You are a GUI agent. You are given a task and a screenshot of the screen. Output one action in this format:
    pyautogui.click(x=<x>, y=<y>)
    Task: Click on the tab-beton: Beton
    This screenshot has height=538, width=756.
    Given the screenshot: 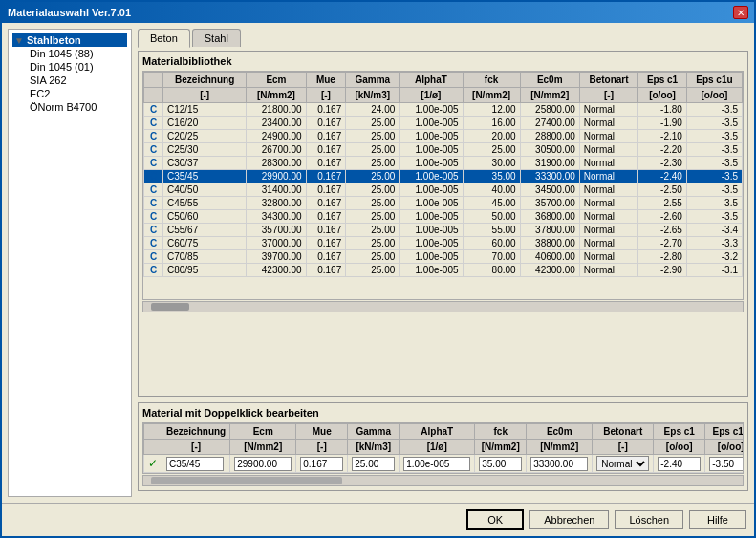 What is the action you would take?
    pyautogui.click(x=164, y=38)
    